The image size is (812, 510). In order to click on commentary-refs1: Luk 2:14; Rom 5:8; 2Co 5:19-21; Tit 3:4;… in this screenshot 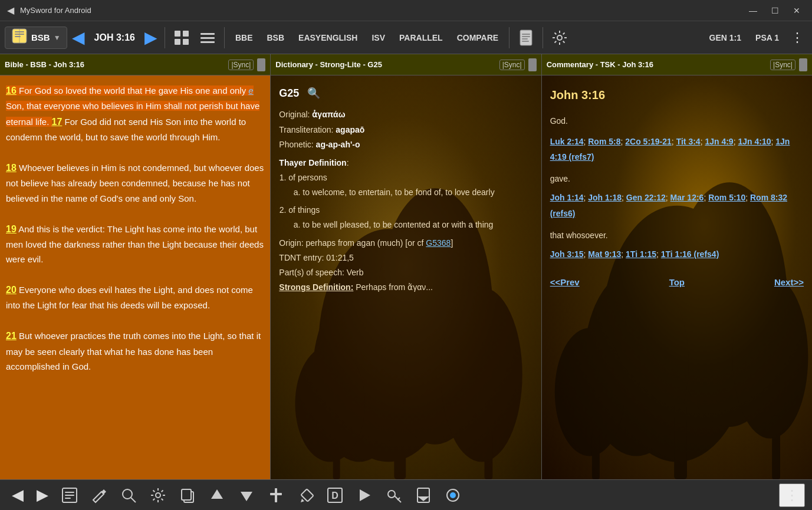, I will do `click(677, 150)`.